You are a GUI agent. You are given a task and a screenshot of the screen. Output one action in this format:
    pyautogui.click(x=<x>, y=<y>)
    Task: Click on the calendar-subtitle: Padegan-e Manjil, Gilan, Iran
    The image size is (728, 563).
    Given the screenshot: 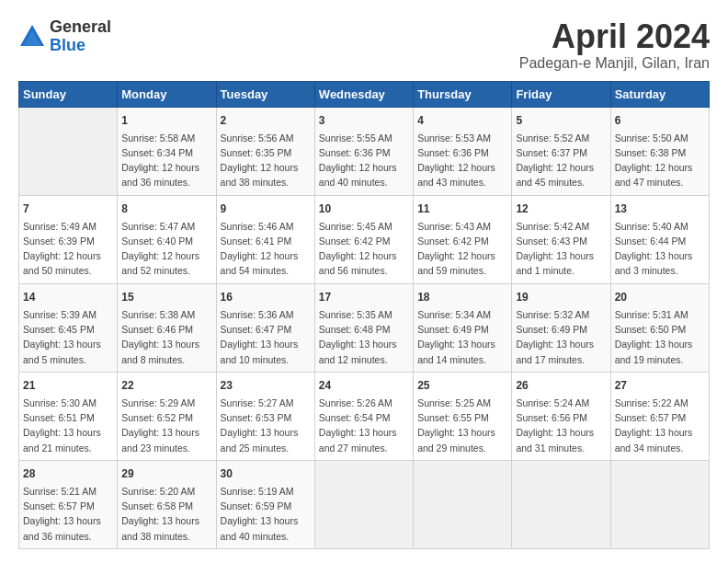 What is the action you would take?
    pyautogui.click(x=614, y=63)
    